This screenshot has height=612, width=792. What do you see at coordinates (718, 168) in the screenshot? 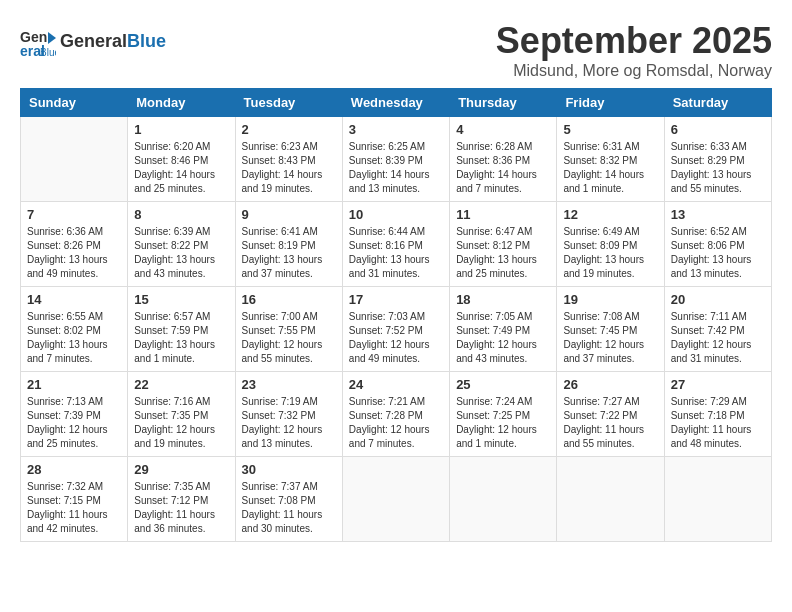
I see `day-info: Sunrise: 6:33 AM Sunset: 8:29 PM Dayligh…` at bounding box center [718, 168].